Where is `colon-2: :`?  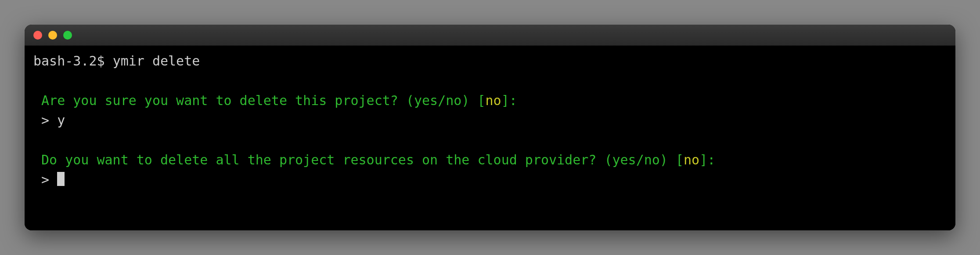 colon-2: : is located at coordinates (711, 160).